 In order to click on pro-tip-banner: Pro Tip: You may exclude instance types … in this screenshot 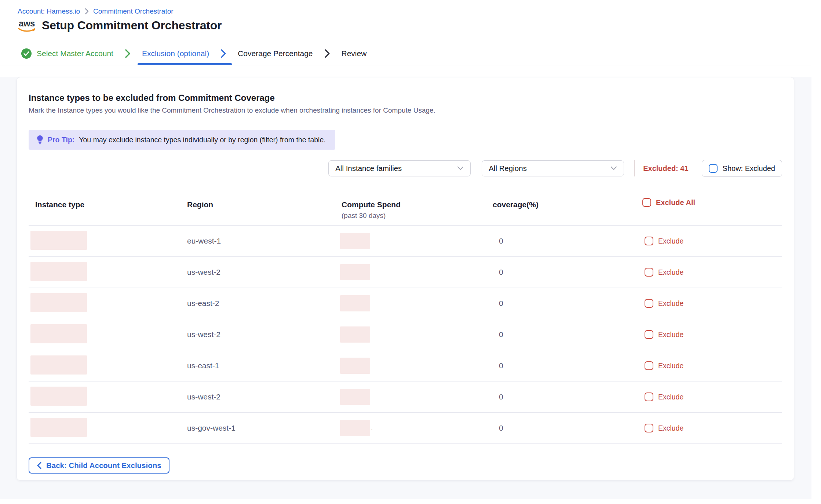, I will do `click(182, 140)`.